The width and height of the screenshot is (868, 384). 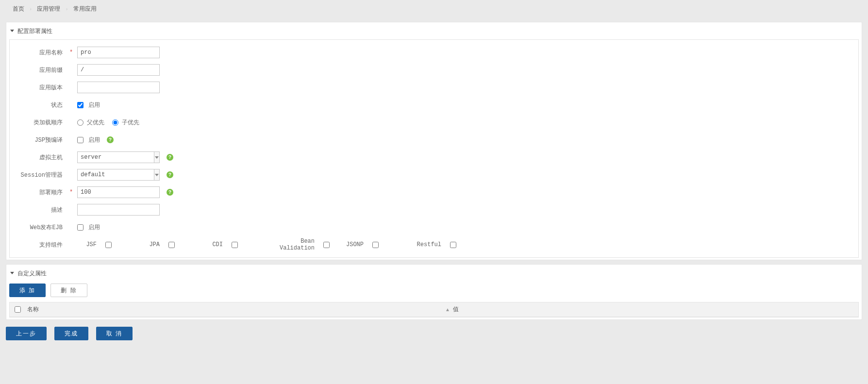 What do you see at coordinates (131, 123) in the screenshot?
I see `label-child-first: 子优先` at bounding box center [131, 123].